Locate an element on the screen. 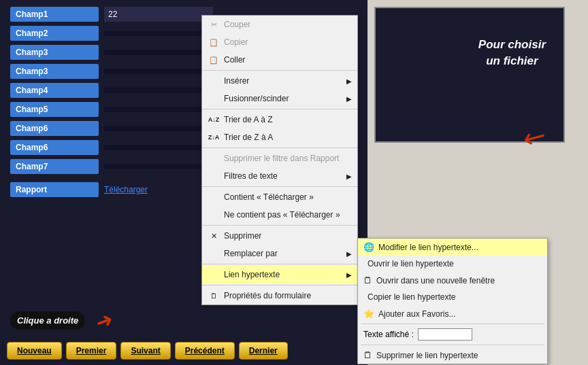  sub-modifier: 🌐 Modifier le lien hypertexte... is located at coordinates (453, 247).